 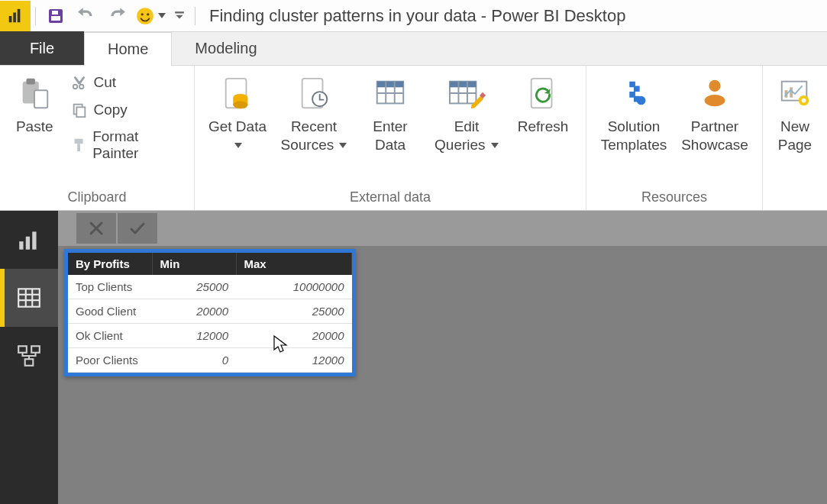 What do you see at coordinates (443, 228) in the screenshot?
I see `formula-bar` at bounding box center [443, 228].